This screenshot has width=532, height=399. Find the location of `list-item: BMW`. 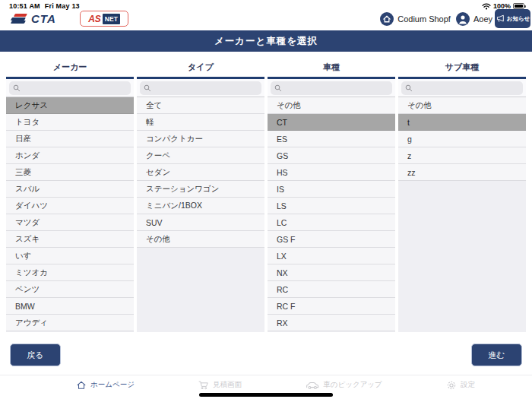

list-item: BMW is located at coordinates (70, 306).